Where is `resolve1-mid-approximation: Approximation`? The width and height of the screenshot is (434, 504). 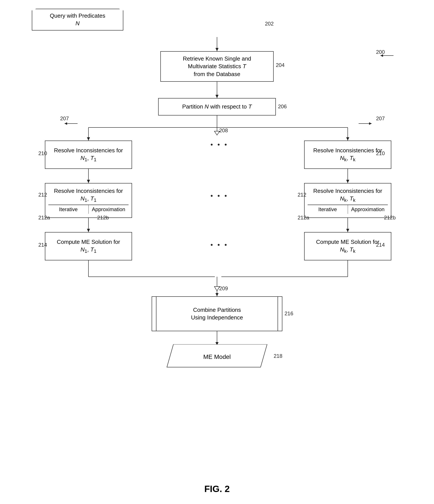 resolve1-mid-approximation: Approximation is located at coordinates (109, 209).